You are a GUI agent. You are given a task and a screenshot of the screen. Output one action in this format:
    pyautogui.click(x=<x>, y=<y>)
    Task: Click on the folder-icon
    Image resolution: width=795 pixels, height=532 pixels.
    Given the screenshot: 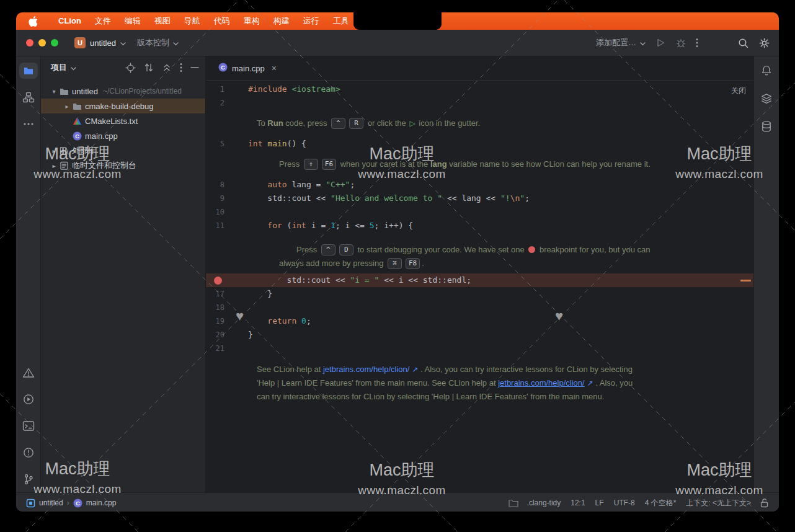 What is the action you would take?
    pyautogui.click(x=513, y=503)
    